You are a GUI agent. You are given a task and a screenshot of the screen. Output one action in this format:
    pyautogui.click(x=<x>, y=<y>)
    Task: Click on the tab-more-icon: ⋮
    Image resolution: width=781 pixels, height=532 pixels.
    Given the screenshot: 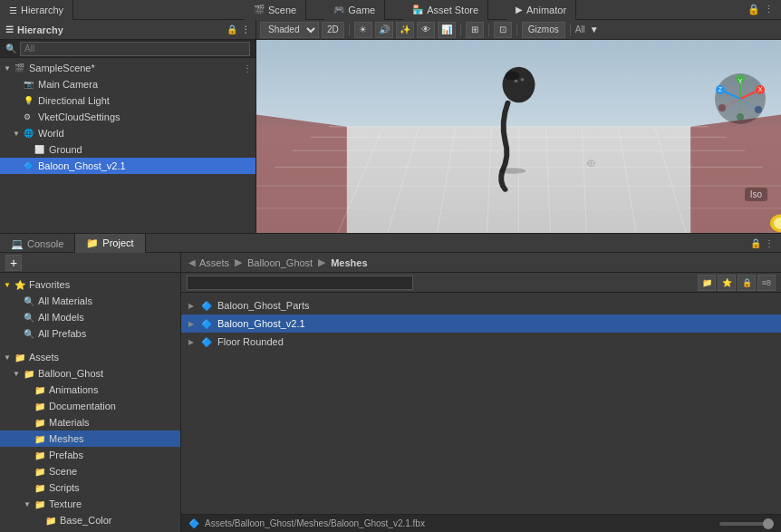 What is the action you would take?
    pyautogui.click(x=769, y=243)
    